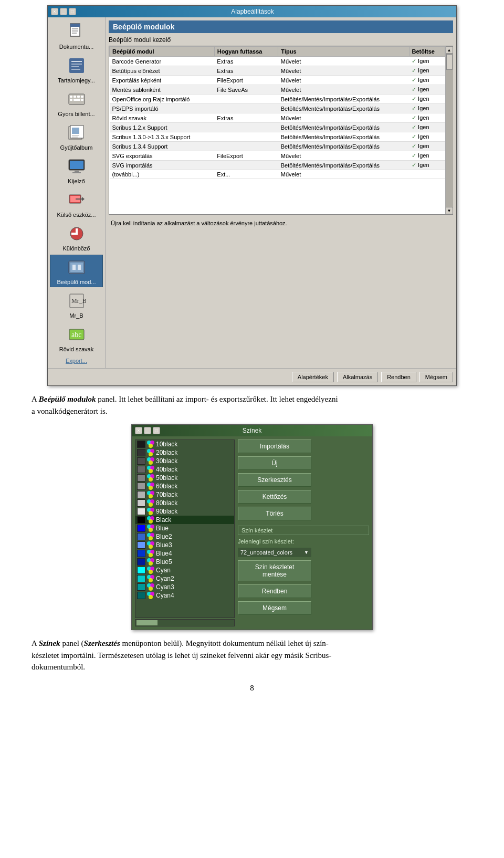  Describe the element at coordinates (77, 204) in the screenshot. I see `sidebar-item-external: Külső eszköz...` at that location.